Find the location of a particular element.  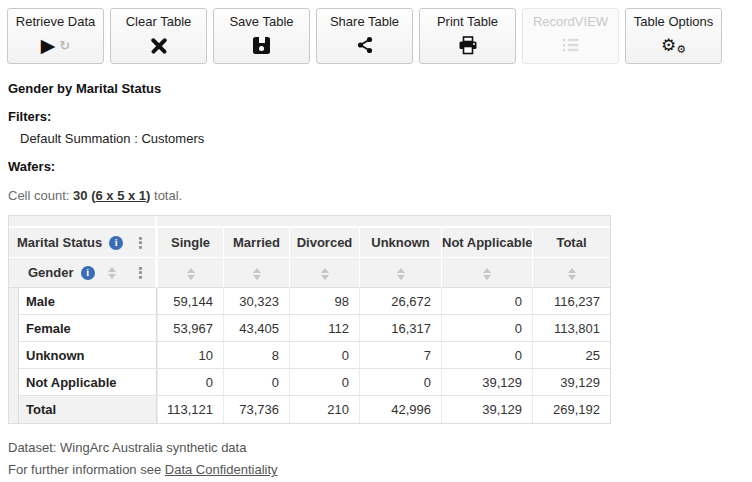

confidentiality-note: For further information see Data Confide… is located at coordinates (380, 470).